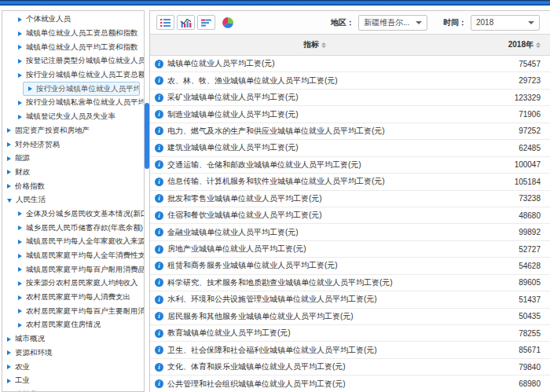 The image size is (550, 392). Describe the element at coordinates (350, 215) in the screenshot. I see `table-row: i 住宿和餐饮业城镇单位就业人员平均工资(元) 48680` at that location.